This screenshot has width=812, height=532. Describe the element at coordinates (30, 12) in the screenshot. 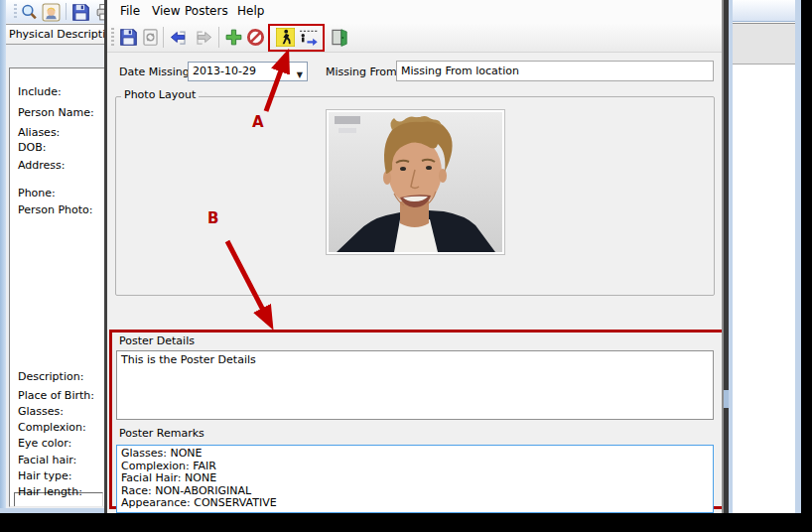

I see `search-icon` at that location.